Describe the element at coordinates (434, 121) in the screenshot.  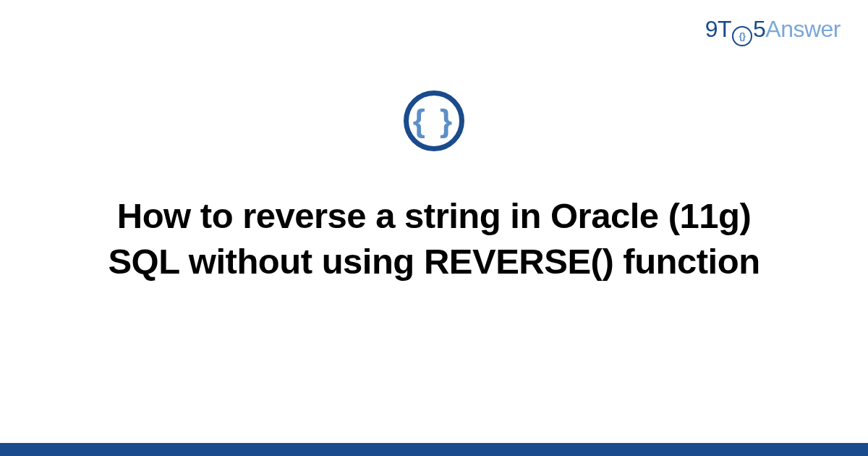
I see `braces-glyph: { }` at that location.